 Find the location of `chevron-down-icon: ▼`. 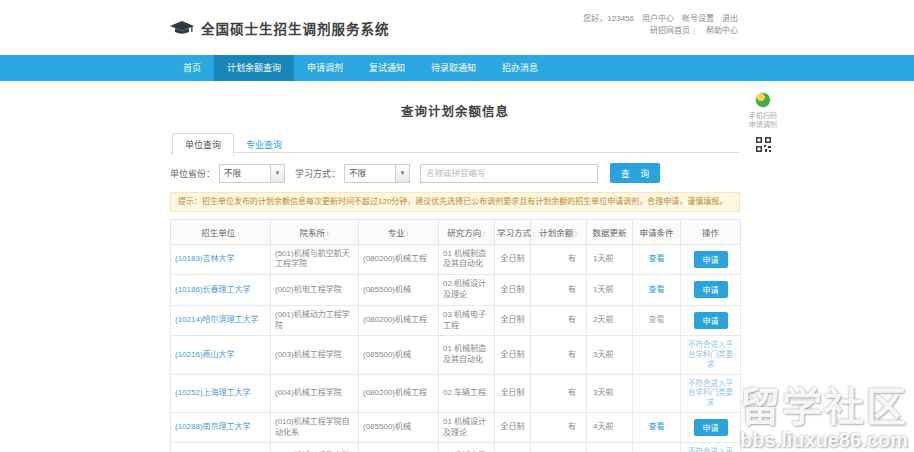

chevron-down-icon: ▼ is located at coordinates (402, 174).